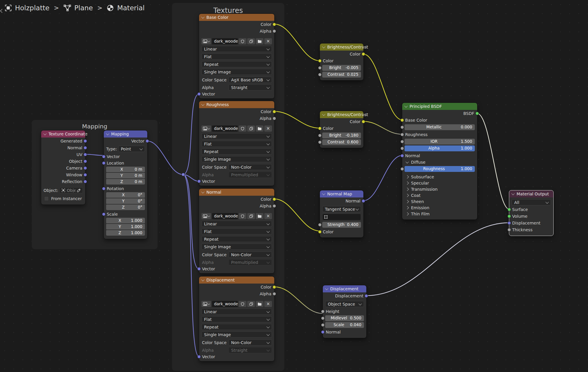 This screenshot has height=372, width=588. I want to click on node-image-texture-normal: Normal Color Alpha dark_wooden_pl..., so click(237, 231).